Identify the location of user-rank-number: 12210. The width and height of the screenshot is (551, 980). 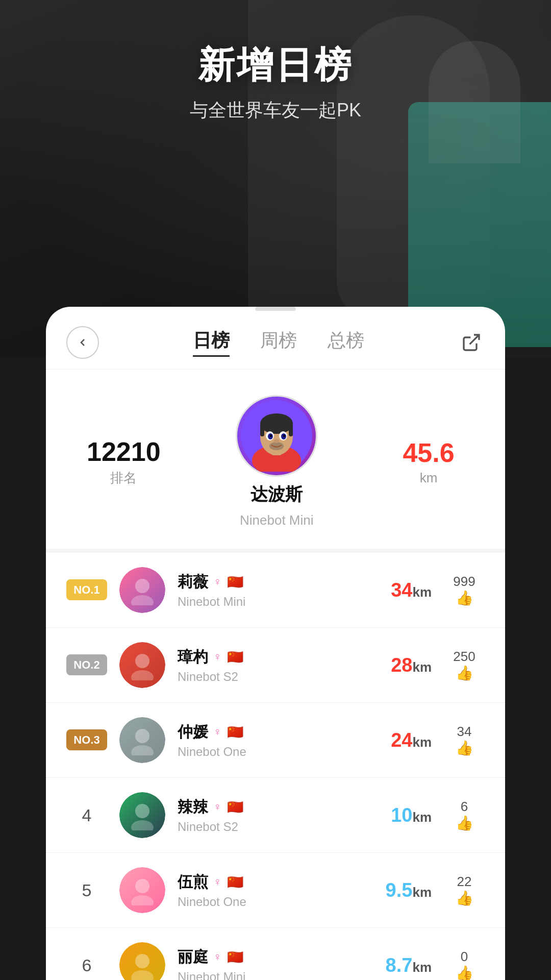
(123, 452).